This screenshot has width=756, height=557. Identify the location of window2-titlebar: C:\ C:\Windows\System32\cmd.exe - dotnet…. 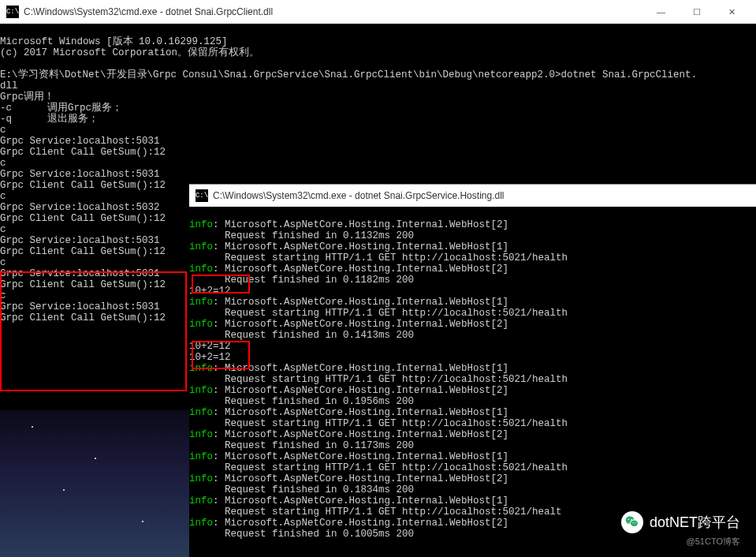
(473, 196).